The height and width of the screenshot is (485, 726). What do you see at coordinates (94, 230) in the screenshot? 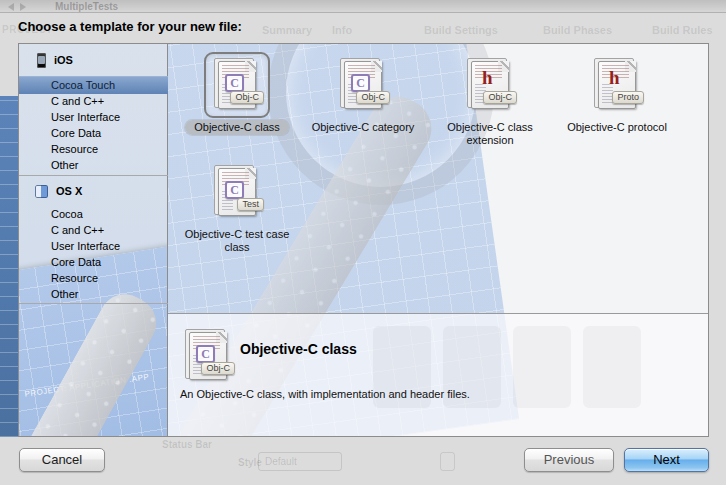
I see `sidebar-item-c-and-cpp-osx: C and C++` at bounding box center [94, 230].